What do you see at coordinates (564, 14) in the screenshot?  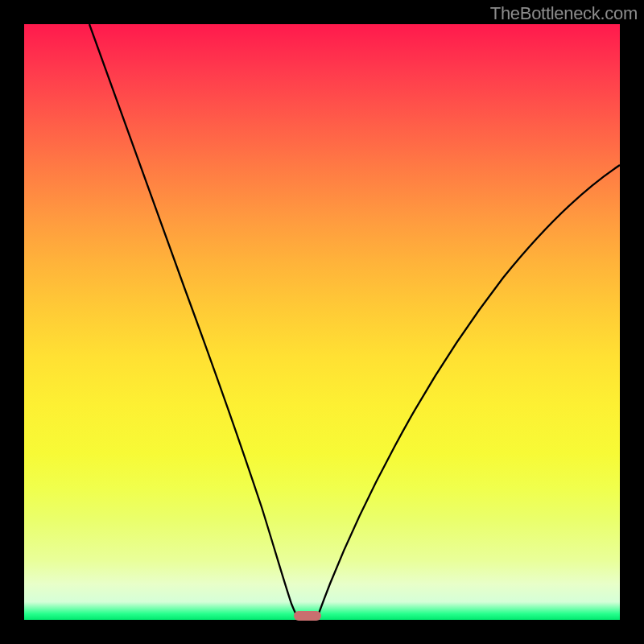 I see `watermark: TheBottleneck.com` at bounding box center [564, 14].